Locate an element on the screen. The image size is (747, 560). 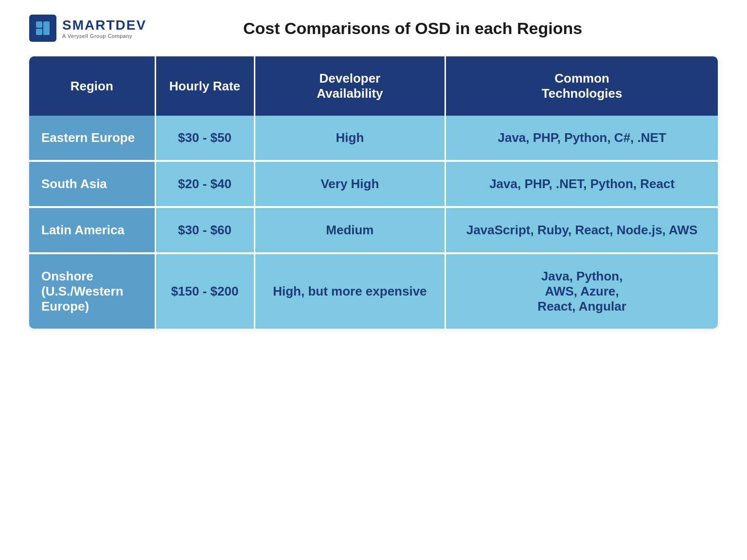
rate-latin-america: $30 - $60 is located at coordinates (205, 230).